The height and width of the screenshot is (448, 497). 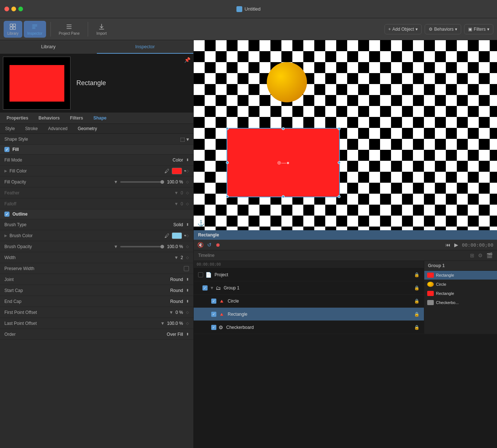 I want to click on brush-opacity-slider, so click(x=142, y=247).